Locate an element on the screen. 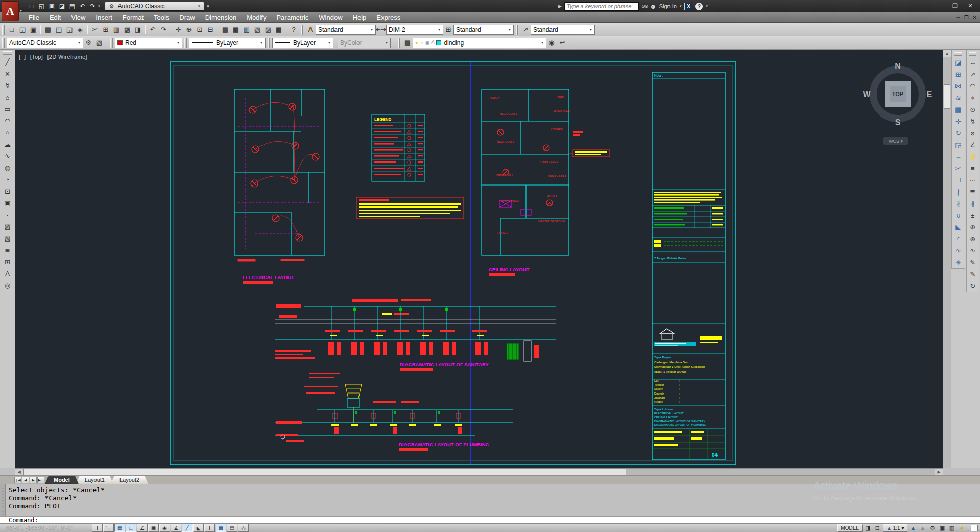  workspace-dropdown: ⚙ AutoCAD Classic ▾ is located at coordinates (154, 6).